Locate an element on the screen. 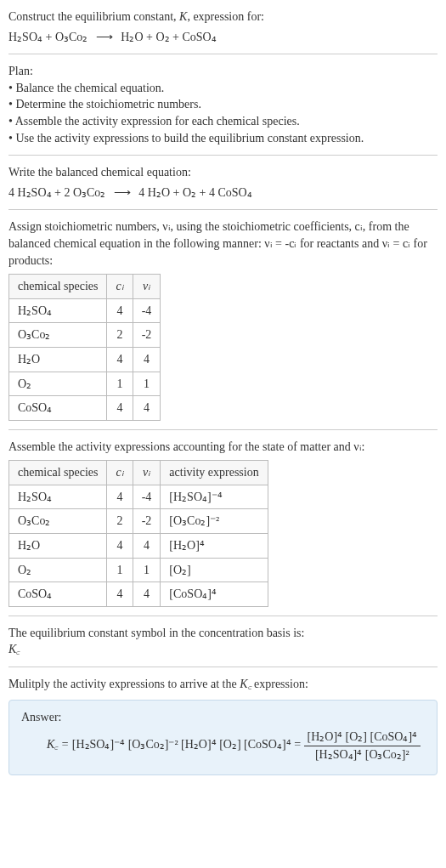 The image size is (446, 868). table-header-row: chemical species cᵢ νᵢ is located at coordinates (85, 287).